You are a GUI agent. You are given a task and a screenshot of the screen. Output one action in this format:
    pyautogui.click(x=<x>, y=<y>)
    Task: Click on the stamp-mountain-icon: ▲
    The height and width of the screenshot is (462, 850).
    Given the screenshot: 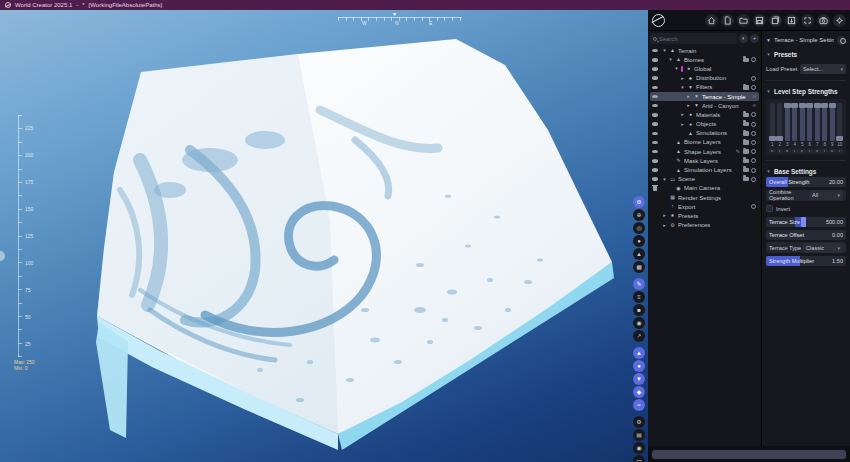 What is the action you would take?
    pyautogui.click(x=639, y=254)
    